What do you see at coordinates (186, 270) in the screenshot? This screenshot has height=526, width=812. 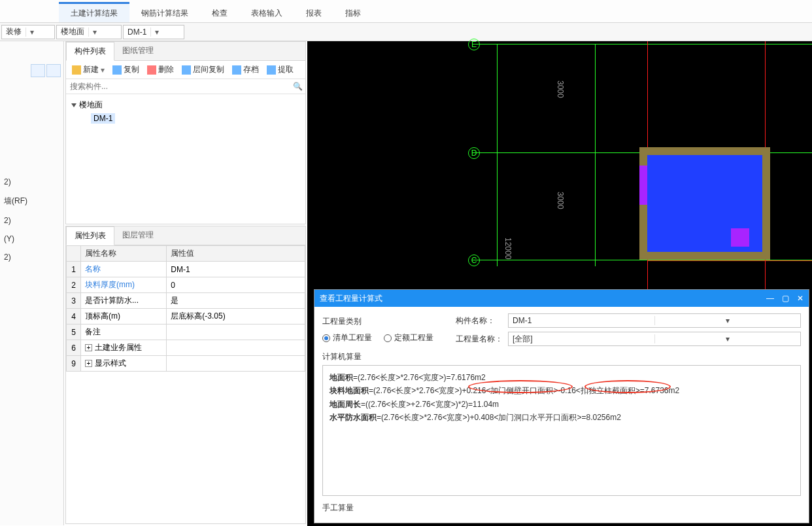 I see `prop-row: 1名称DM-1` at bounding box center [186, 270].